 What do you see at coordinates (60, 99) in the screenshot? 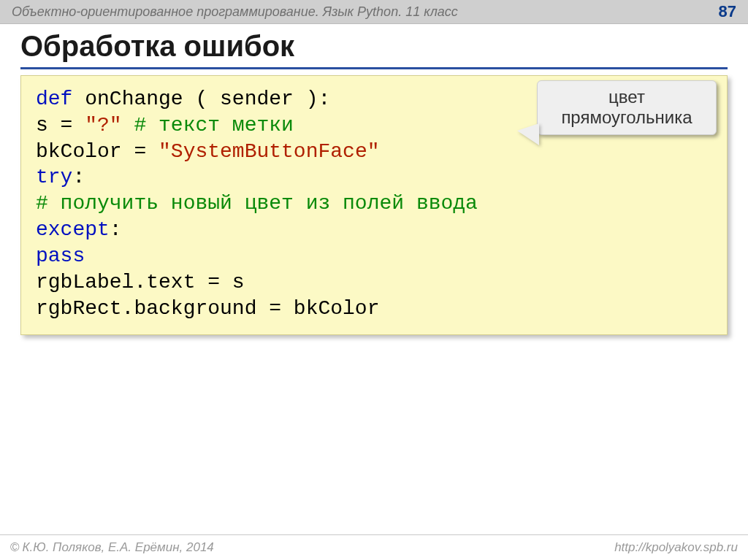
I see `keyword-def: def` at bounding box center [60, 99].